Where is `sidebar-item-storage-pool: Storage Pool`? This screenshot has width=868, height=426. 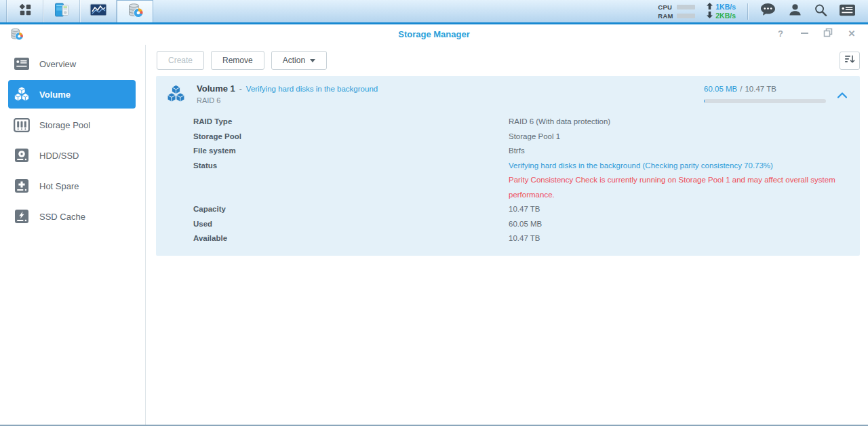
sidebar-item-storage-pool: Storage Pool is located at coordinates (72, 125).